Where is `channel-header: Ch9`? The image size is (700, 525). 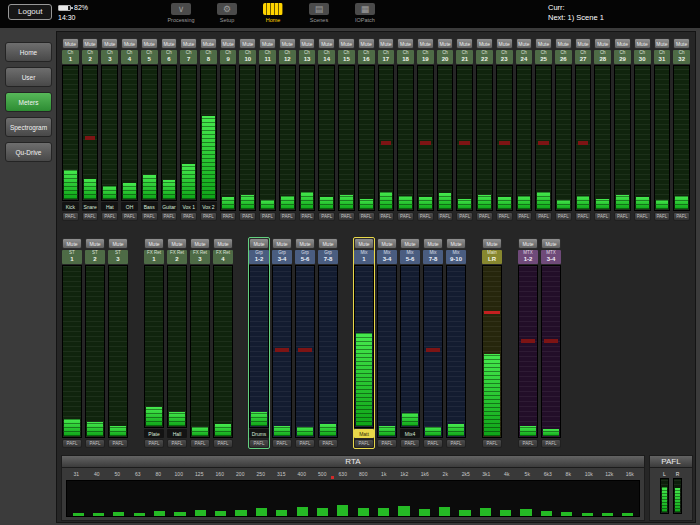
channel-header: Ch9 is located at coordinates (228, 57).